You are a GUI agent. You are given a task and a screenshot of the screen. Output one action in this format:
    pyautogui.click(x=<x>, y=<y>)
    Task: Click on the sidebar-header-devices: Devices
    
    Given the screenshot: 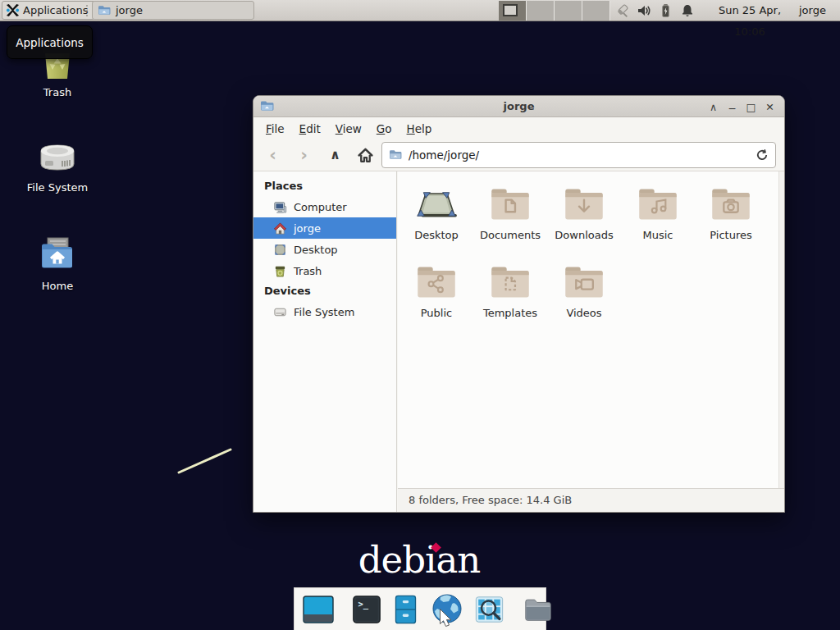 What is the action you would take?
    pyautogui.click(x=325, y=291)
    